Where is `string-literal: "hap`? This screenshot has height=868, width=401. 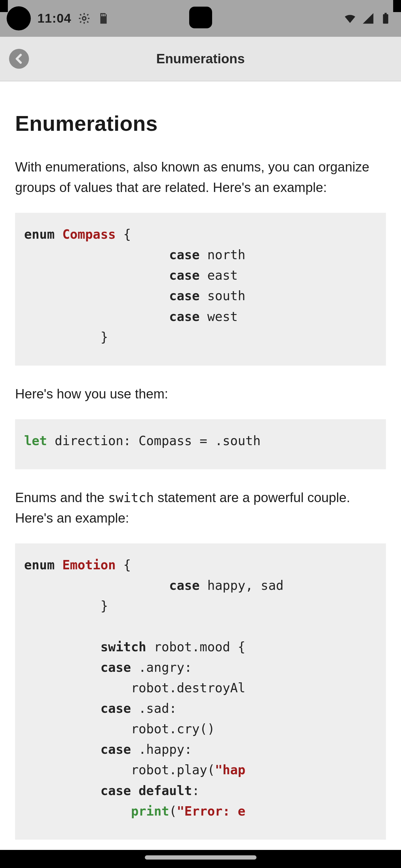
string-literal: "hap is located at coordinates (230, 770).